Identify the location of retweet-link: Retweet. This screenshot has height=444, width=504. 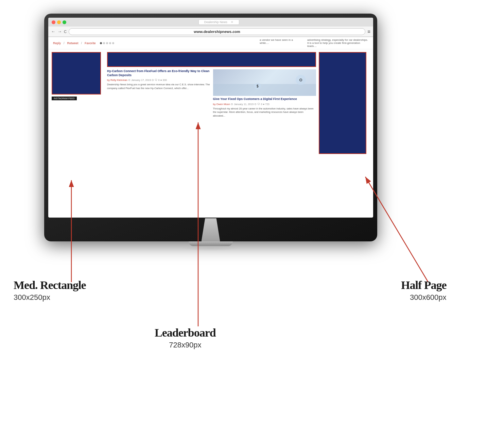
(73, 43).